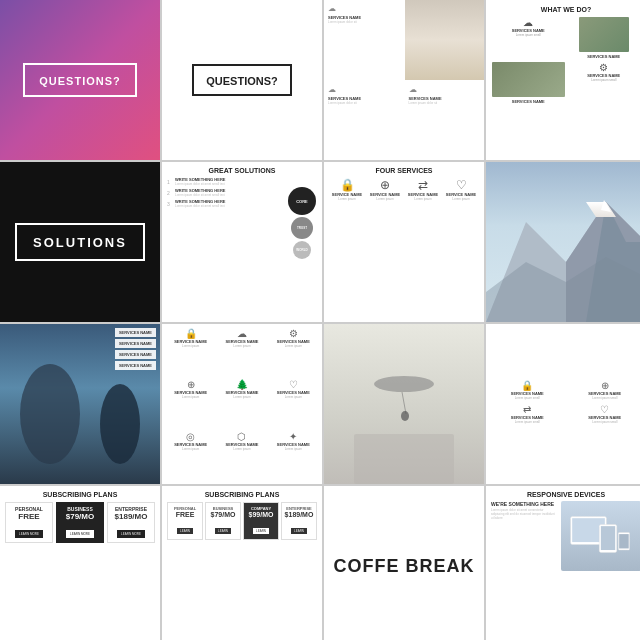 The height and width of the screenshot is (640, 640). I want to click on slide3-cell1: ☁ SERVICES NAME Lorem ipsum dolor sit, so click(364, 40).